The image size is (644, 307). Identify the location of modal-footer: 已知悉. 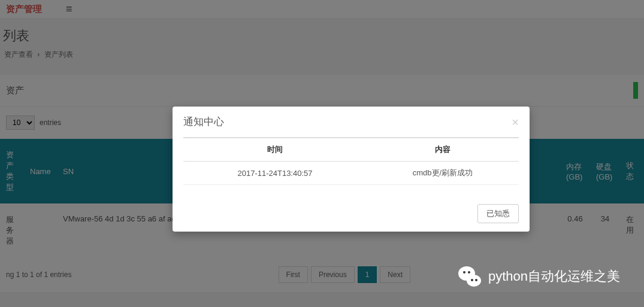
(351, 214).